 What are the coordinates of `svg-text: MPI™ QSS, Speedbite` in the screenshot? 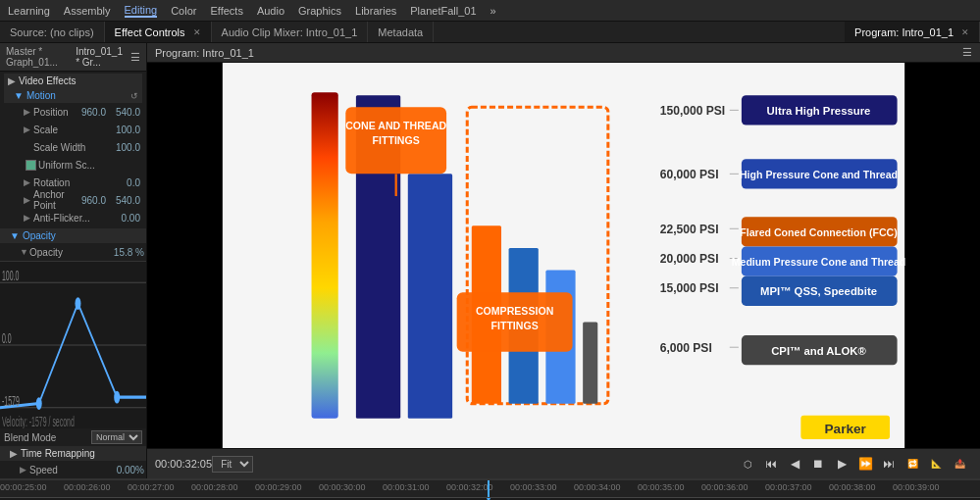 It's located at (818, 291).